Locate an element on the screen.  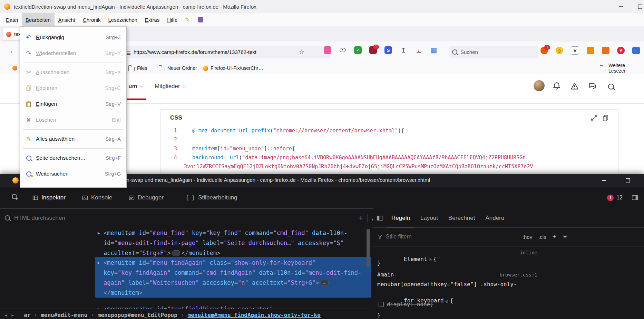
menubar-item-extras: Extras is located at coordinates (153, 20).